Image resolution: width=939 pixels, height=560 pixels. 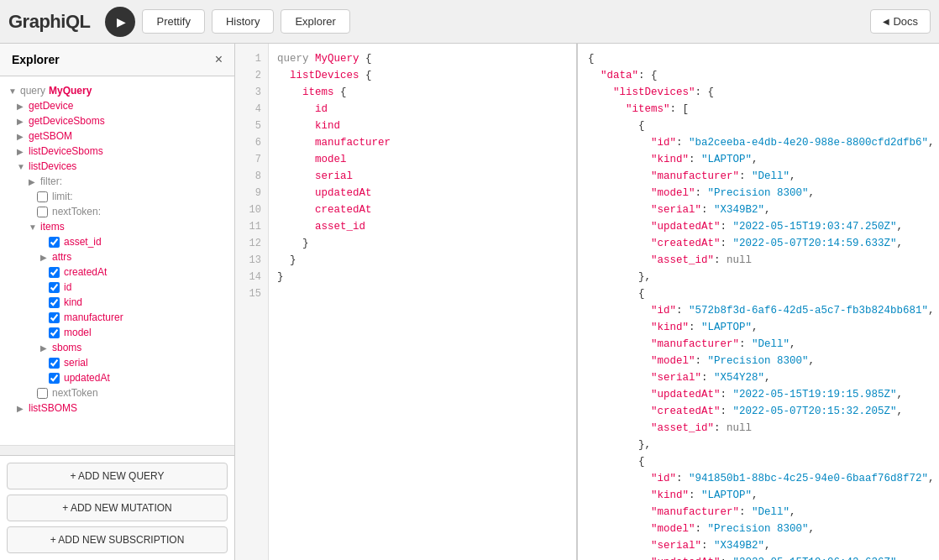 I want to click on app-title: GraphiQL, so click(x=49, y=22).